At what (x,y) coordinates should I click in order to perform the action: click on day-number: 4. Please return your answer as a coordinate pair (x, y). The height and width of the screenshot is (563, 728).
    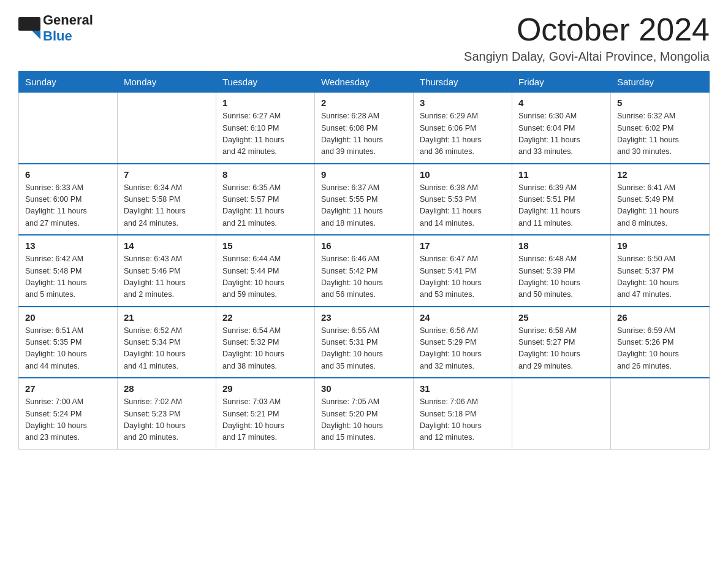
    Looking at the image, I should click on (561, 103).